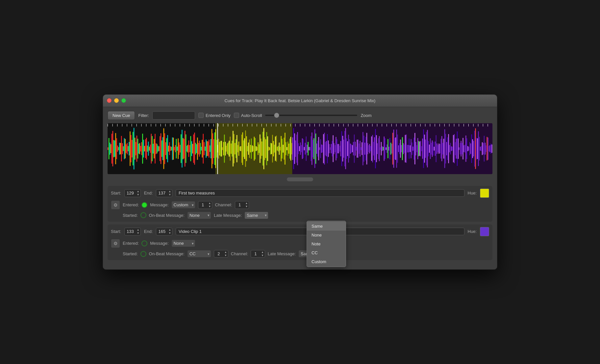 Image resolution: width=600 pixels, height=364 pixels. Describe the element at coordinates (199, 254) in the screenshot. I see `onbeat-dropdown-2: None Note CC Custom` at that location.